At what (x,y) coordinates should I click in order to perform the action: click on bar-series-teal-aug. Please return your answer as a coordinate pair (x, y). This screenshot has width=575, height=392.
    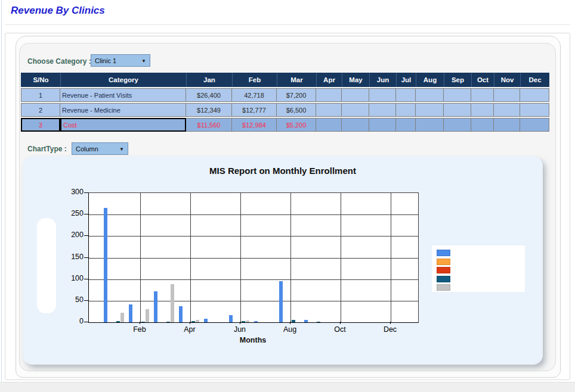
    Looking at the image, I should click on (293, 321).